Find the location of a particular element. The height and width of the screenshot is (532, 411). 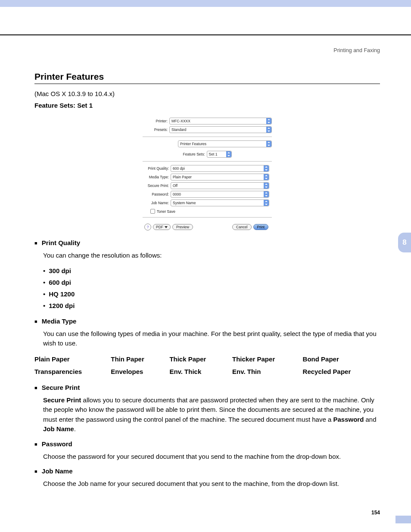

dlg-mt-label: Media Type: is located at coordinates (158, 177).